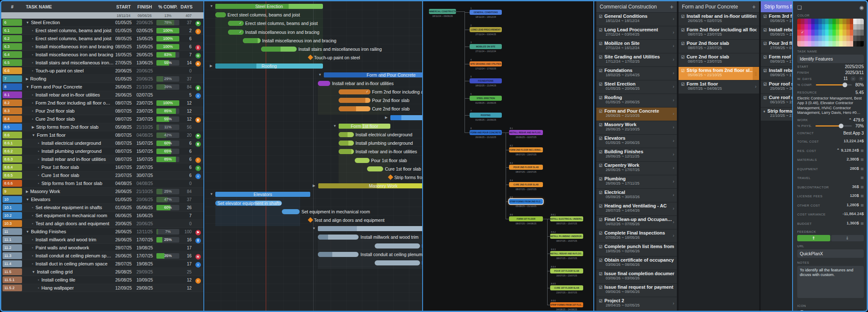 This screenshot has width=868, height=312. Describe the element at coordinates (637, 114) in the screenshot. I see `kanban-card: ☑Form and Pour Concrete26/06/25 ~ 21/10/…` at that location.